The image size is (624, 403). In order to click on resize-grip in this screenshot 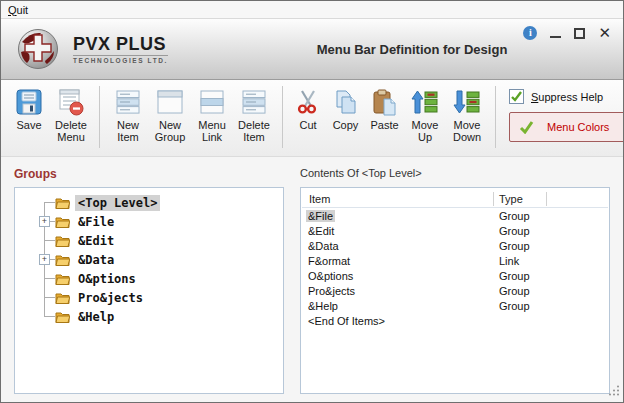, I will do `click(614, 391)`.